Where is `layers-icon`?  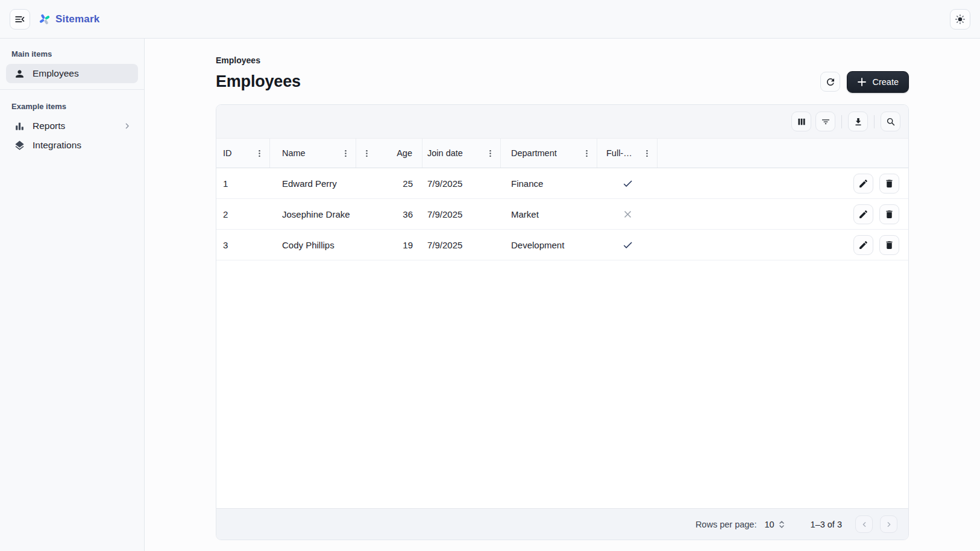 layers-icon is located at coordinates (19, 146).